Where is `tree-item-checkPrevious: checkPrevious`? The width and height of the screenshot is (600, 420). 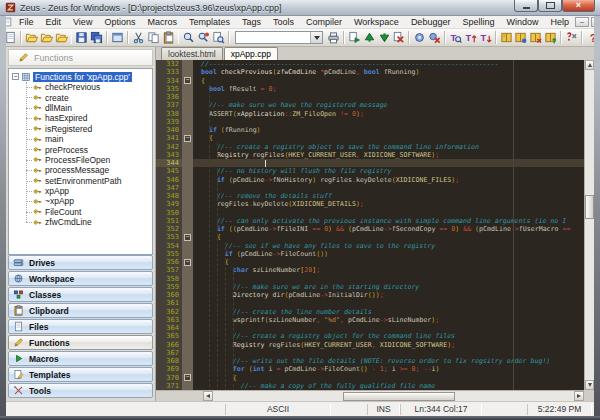
tree-item-checkPrevious: checkPrevious is located at coordinates (84, 87).